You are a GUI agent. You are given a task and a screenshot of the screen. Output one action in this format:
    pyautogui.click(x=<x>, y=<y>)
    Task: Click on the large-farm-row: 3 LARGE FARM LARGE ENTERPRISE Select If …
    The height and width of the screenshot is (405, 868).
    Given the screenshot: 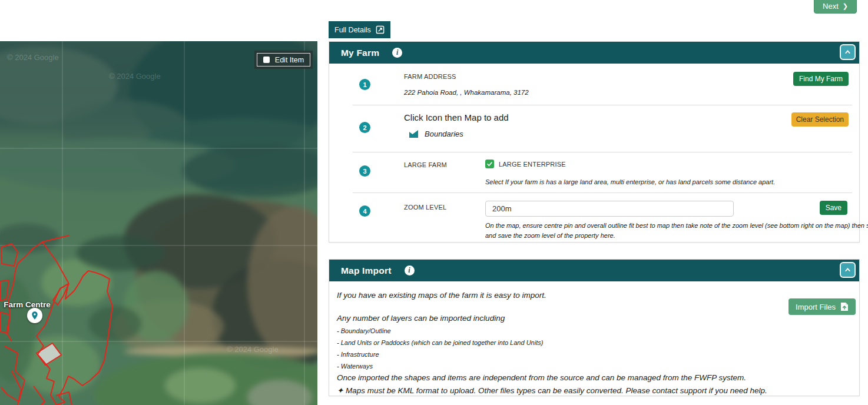 What is the action you would take?
    pyautogui.click(x=602, y=173)
    